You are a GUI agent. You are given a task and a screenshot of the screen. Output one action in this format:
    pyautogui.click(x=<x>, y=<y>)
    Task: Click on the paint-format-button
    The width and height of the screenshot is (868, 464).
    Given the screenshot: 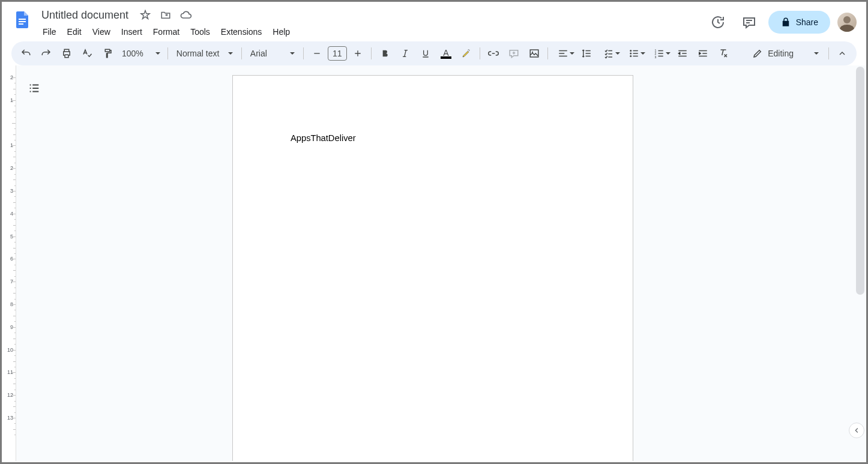 What is the action you would take?
    pyautogui.click(x=107, y=53)
    